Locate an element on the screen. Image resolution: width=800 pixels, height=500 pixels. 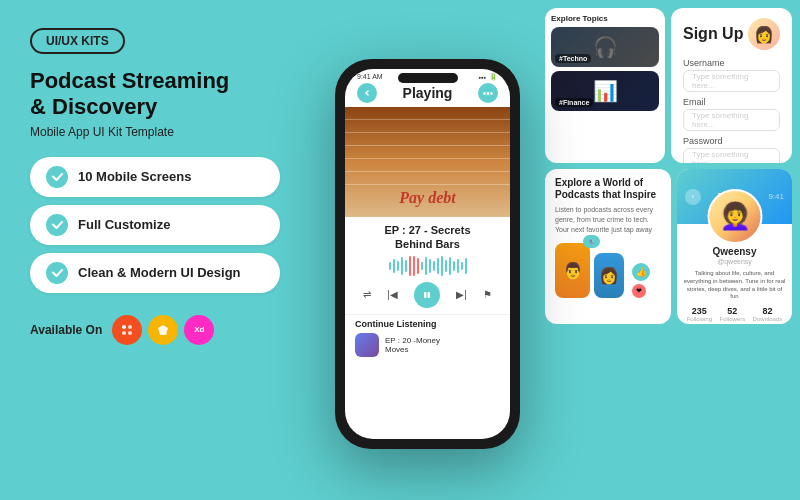
inspire-panel: Explore a World ofPodcasts that Inspire … is located at coordinates (608, 246).